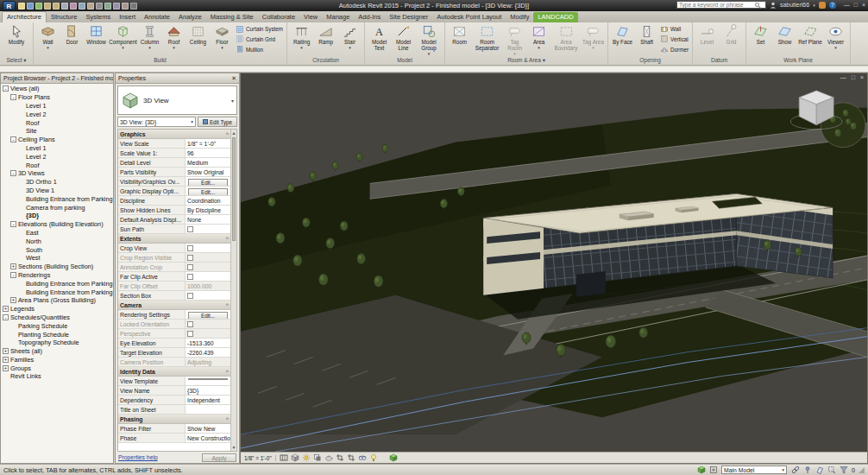 The height and width of the screenshot is (475, 868). Describe the element at coordinates (82, 6) in the screenshot. I see `aligned-dimension-icon` at that location.